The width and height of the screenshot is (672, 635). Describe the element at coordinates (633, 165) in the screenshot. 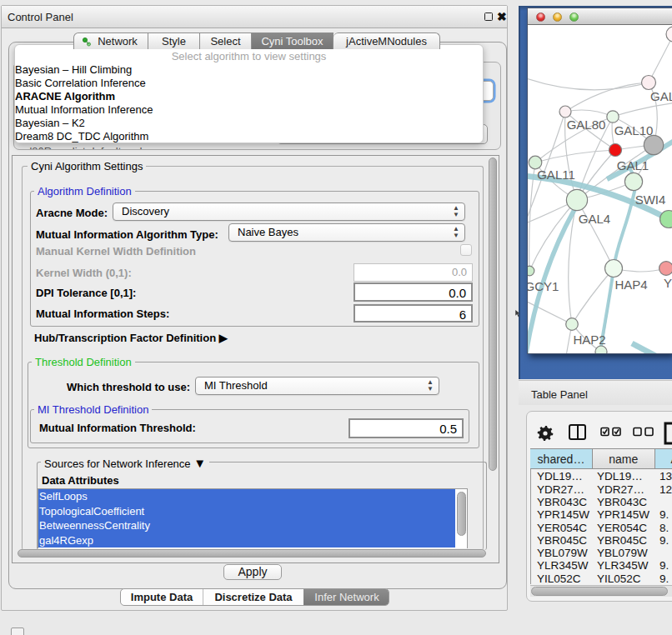

I see `svg-text: GAL1` at that location.